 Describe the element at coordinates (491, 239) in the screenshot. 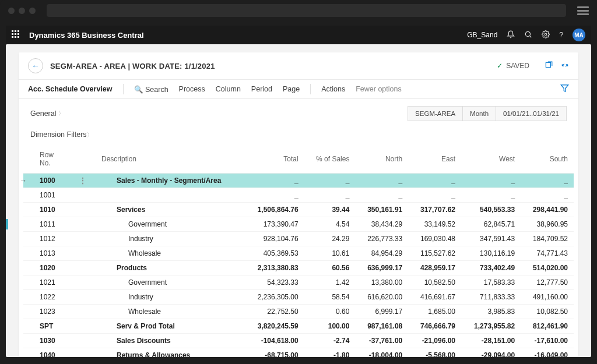

I see `cell-west: 347,591.43` at that location.